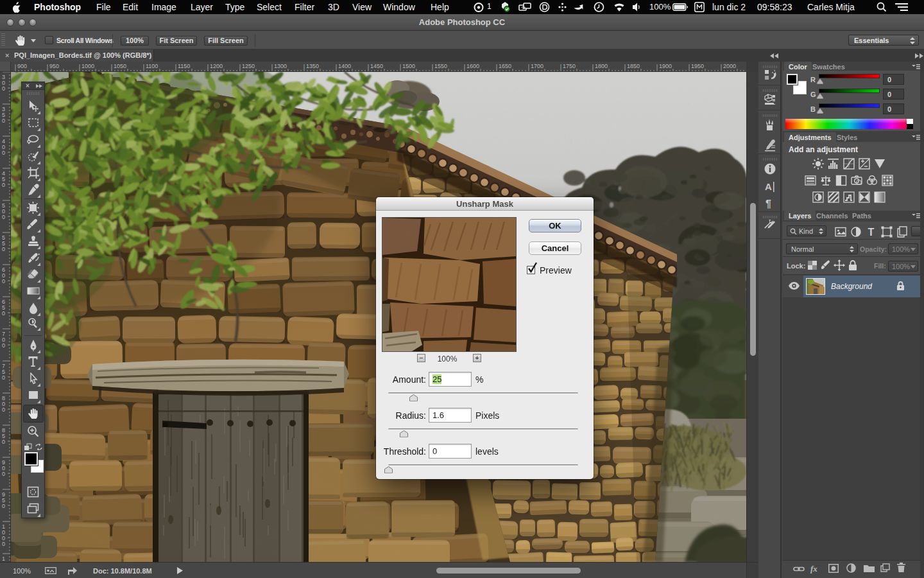 Image resolution: width=924 pixels, height=578 pixels. Describe the element at coordinates (665, 66) in the screenshot. I see `svg-text: 1900` at that location.